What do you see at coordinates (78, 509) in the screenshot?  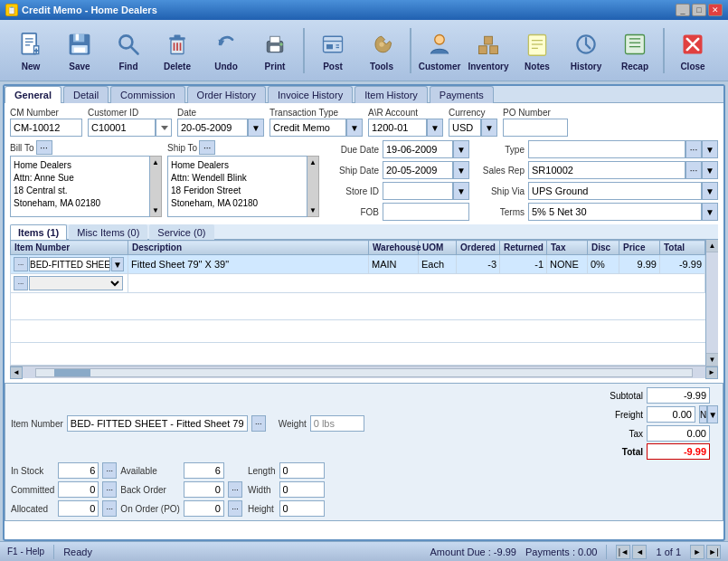 I see `allocated-input` at bounding box center [78, 509].